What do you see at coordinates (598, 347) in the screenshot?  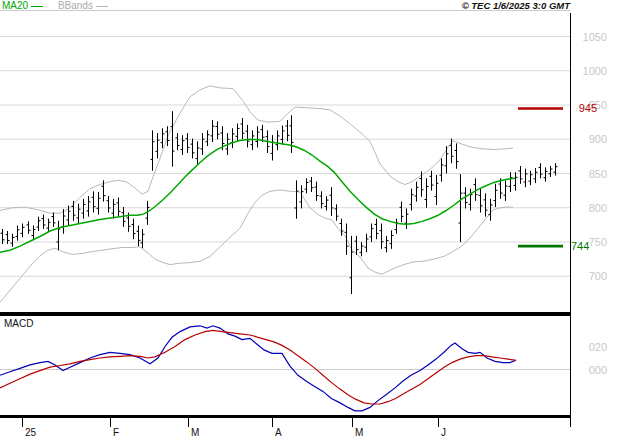 I see `macd-axis-label: 020` at bounding box center [598, 347].